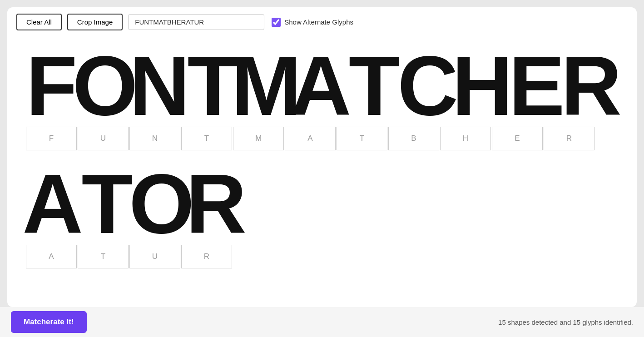 The width and height of the screenshot is (644, 337). What do you see at coordinates (322, 139) in the screenshot?
I see `row1-small-boxes: FUNTMATBHER` at bounding box center [322, 139].